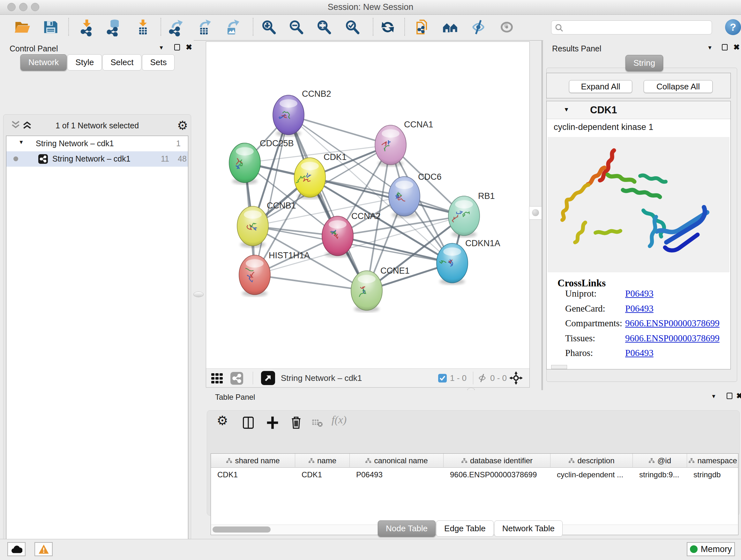  What do you see at coordinates (450, 27) in the screenshot?
I see `first-neighbors-icon` at bounding box center [450, 27].